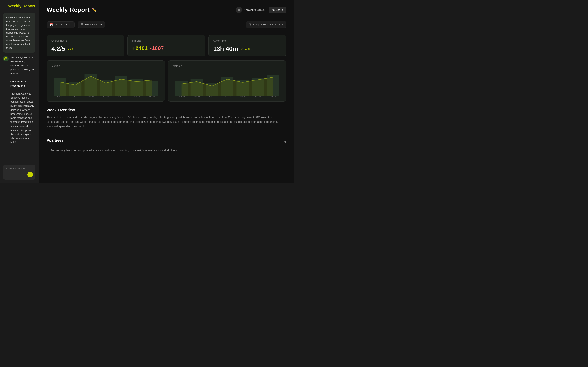 Image resolution: width=588 pixels, height=367 pixels. Describe the element at coordinates (23, 100) in the screenshot. I see `ai-message-text: Absolutely! Here's the revised draft, in…` at that location.